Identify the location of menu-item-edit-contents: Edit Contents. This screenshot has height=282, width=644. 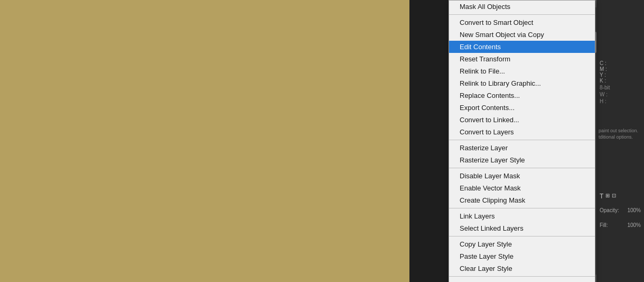
(522, 47).